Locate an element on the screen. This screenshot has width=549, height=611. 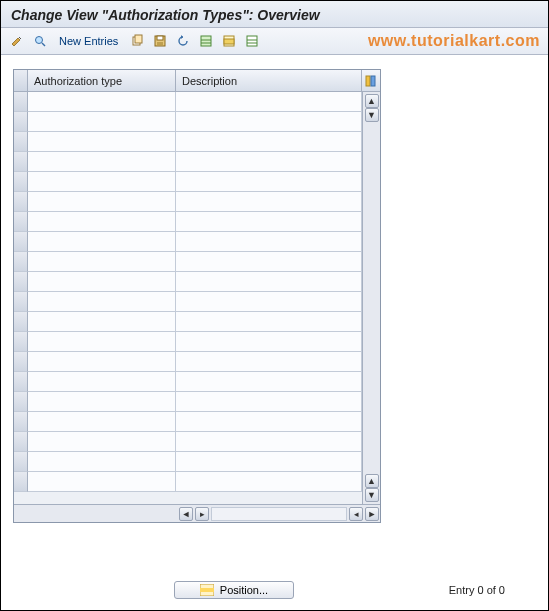
scroll-down-small-icon: ▼ is located at coordinates (372, 115).